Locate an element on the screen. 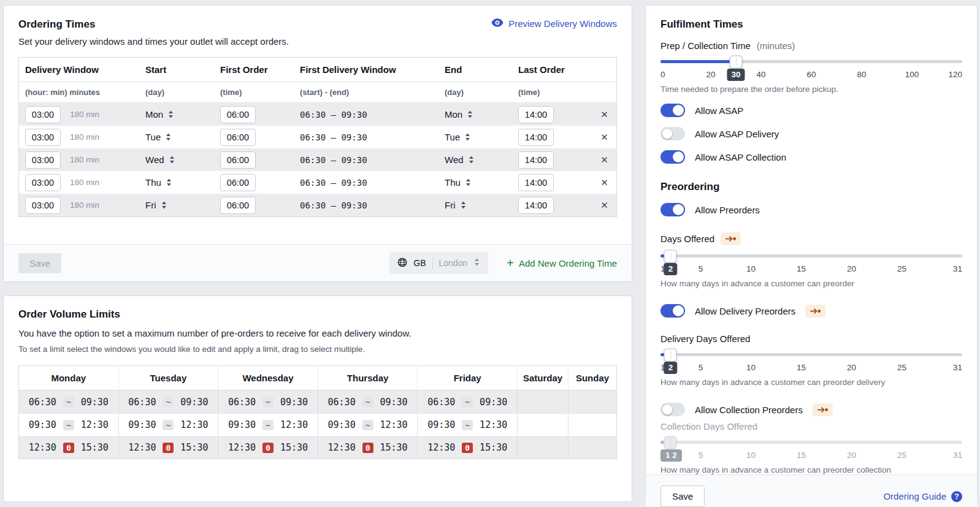 The width and height of the screenshot is (980, 507). fulfilment-save-button: Save is located at coordinates (683, 497).